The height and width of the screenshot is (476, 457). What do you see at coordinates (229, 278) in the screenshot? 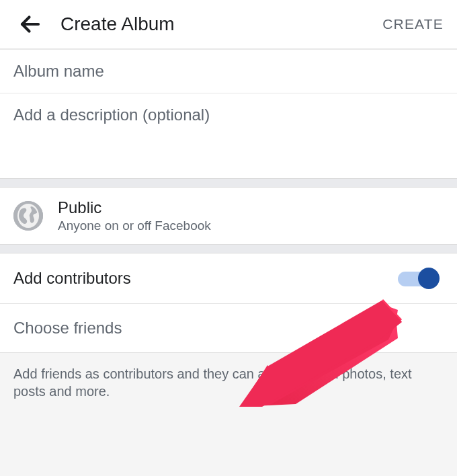
I see `add-contributors-row: Add contributors` at bounding box center [229, 278].